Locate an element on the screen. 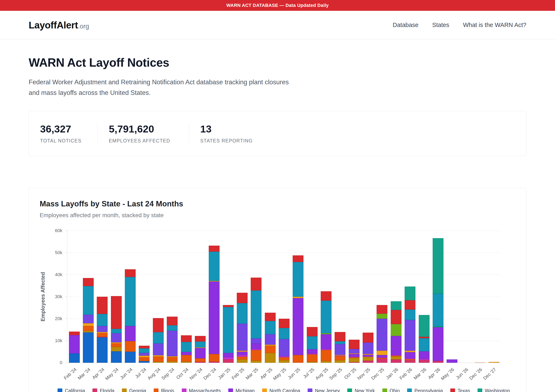  bar-segment-ohio is located at coordinates (382, 316).